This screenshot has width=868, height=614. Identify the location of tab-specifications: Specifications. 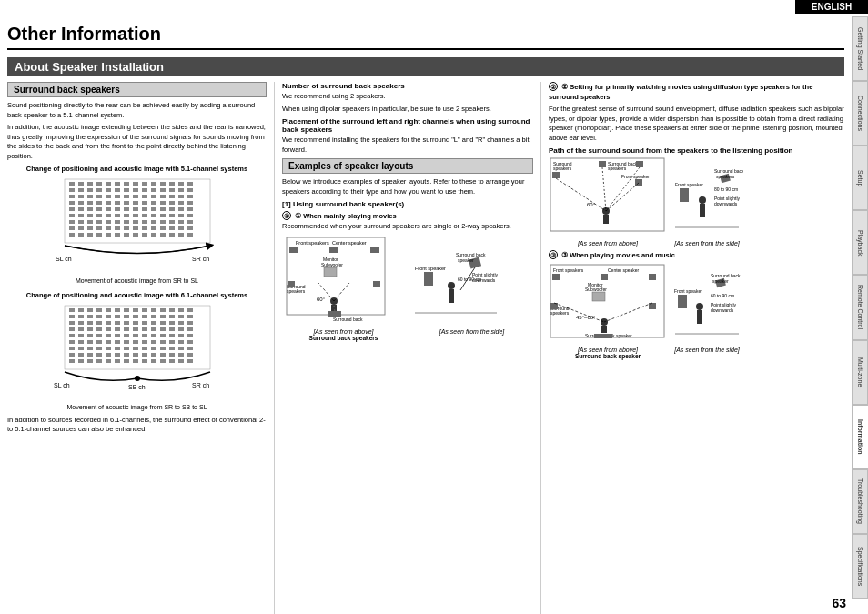
(860, 566).